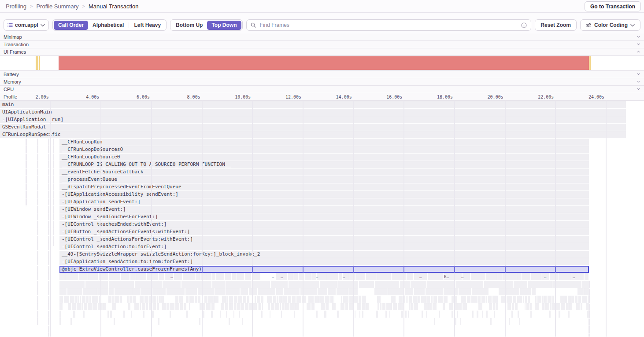 The image size is (644, 337). I want to click on flame-frame: CFRunLoopRunSpecific, so click(313, 135).